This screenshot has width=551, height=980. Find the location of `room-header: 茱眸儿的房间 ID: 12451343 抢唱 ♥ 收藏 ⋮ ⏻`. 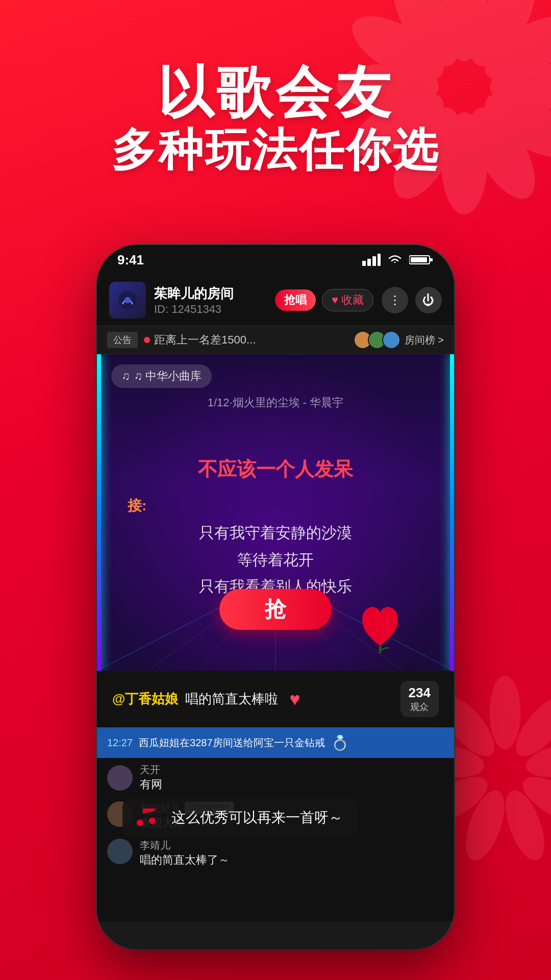

room-header: 茱眸儿的房间 ID: 12451343 抢唱 ♥ 收藏 ⋮ ⏻ is located at coordinates (276, 300).